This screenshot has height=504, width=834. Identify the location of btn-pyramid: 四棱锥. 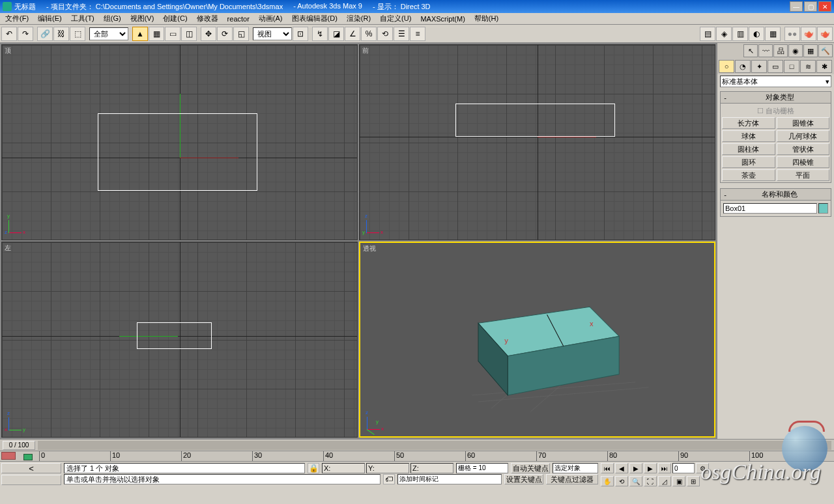
(803, 162).